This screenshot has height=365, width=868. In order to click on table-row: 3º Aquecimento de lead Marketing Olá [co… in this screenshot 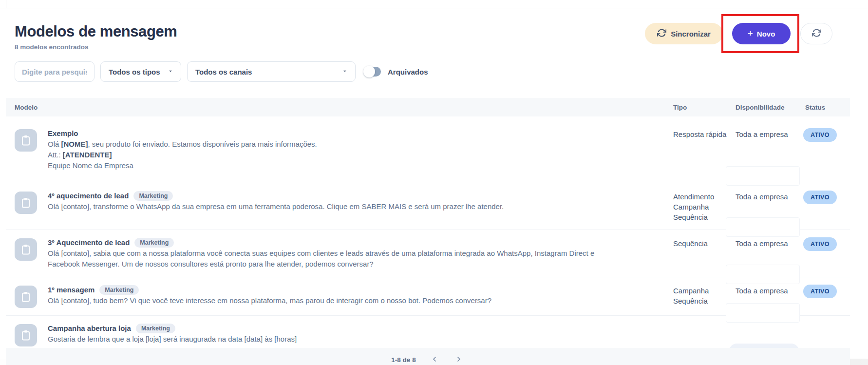, I will do `click(428, 253)`.